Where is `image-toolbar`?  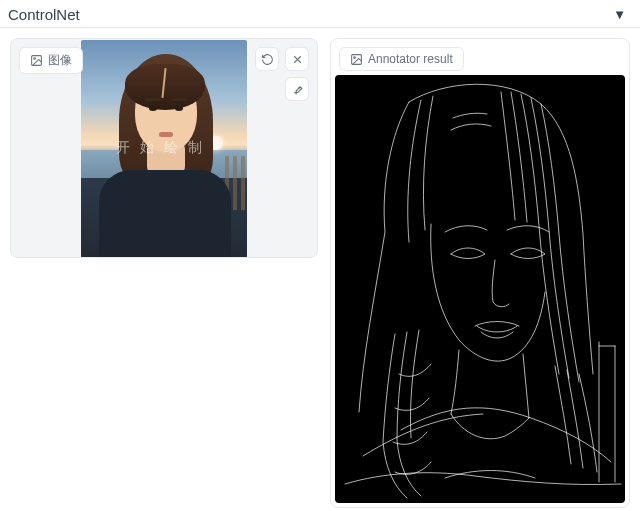
image-toolbar is located at coordinates (282, 74).